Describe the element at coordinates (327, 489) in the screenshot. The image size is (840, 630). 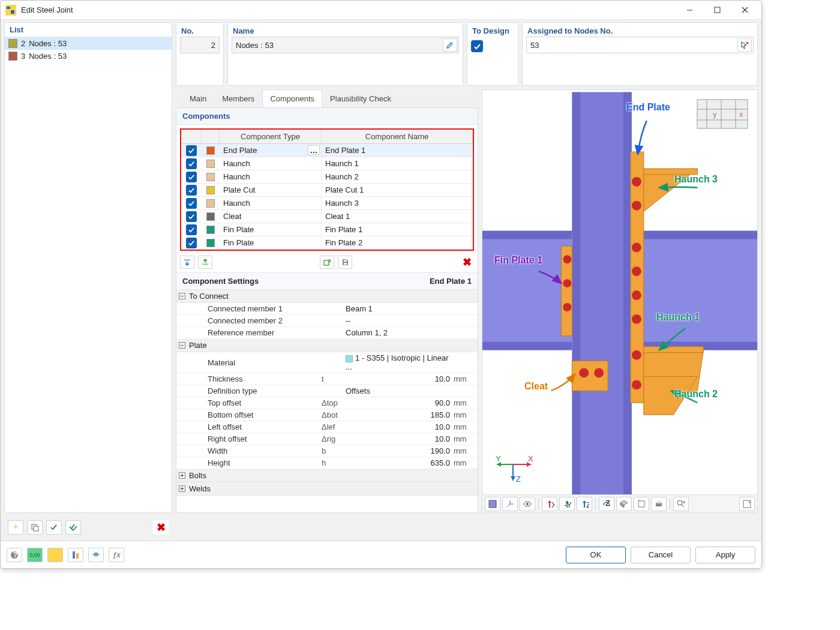
I see `group-welds: +Welds` at that location.